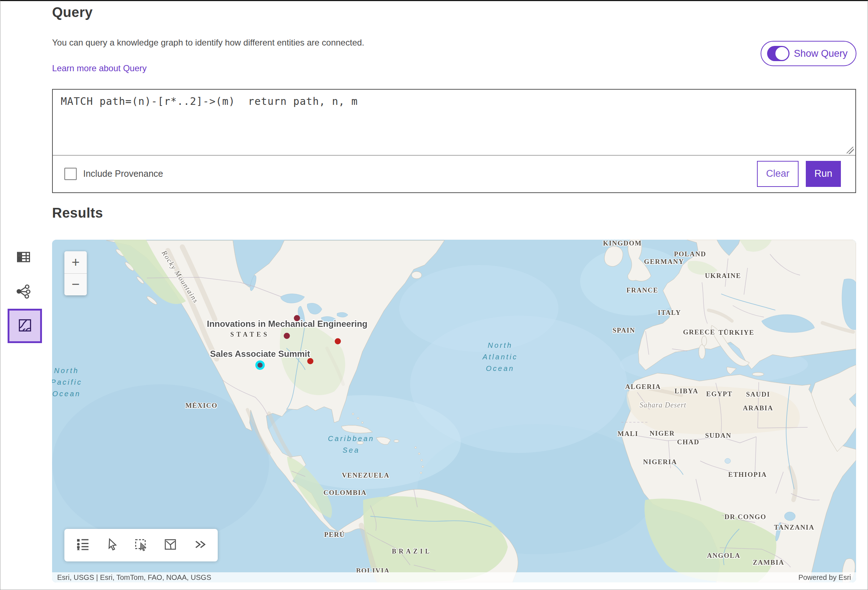  What do you see at coordinates (24, 292) in the screenshot?
I see `link-chart-view-icon` at bounding box center [24, 292].